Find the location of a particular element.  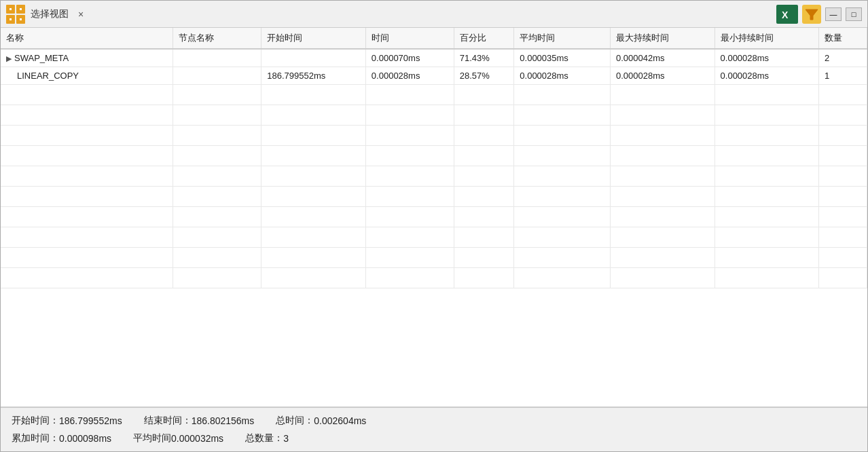

col-header-name: 名称 is located at coordinates (87, 38).